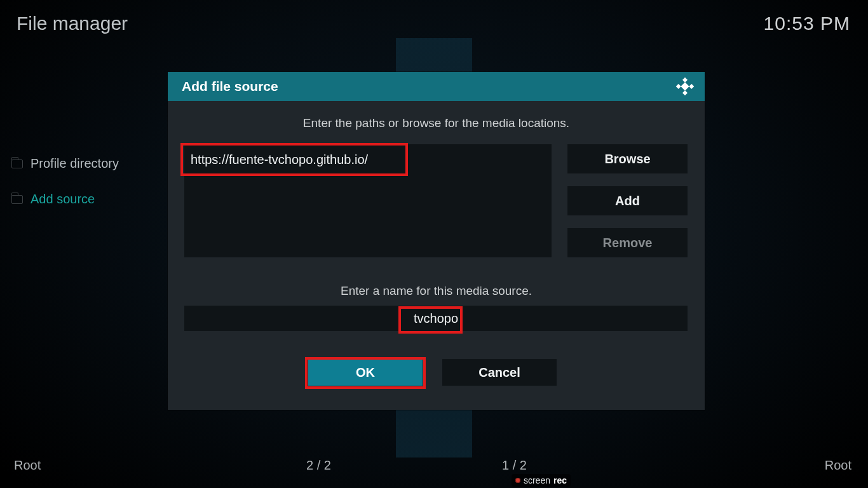 The image size is (868, 488). What do you see at coordinates (499, 372) in the screenshot?
I see `cancel-button: Cancel` at bounding box center [499, 372].